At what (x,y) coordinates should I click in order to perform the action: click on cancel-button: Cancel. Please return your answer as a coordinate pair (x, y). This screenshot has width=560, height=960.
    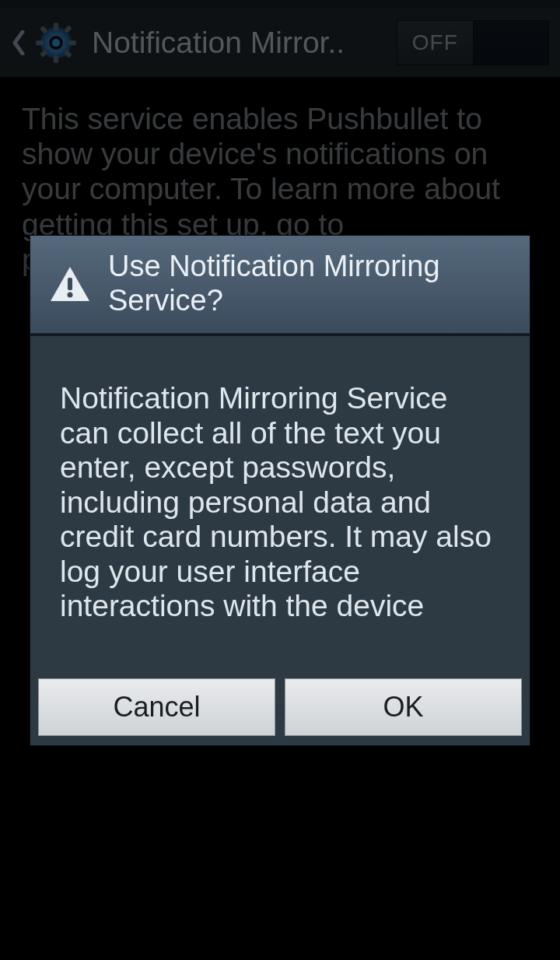
    Looking at the image, I should click on (157, 707).